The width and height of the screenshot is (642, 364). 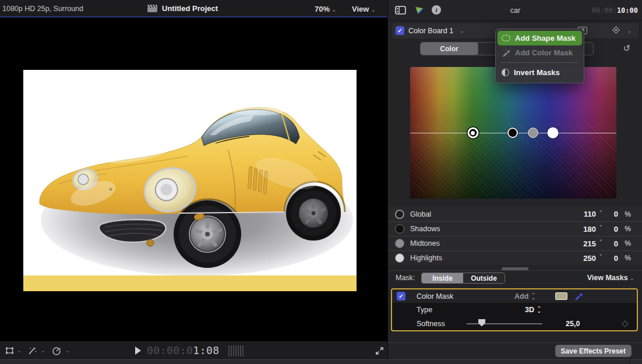 I want to click on slider-row-shadows: Shadows 180 ° 0 %, so click(x=515, y=228).